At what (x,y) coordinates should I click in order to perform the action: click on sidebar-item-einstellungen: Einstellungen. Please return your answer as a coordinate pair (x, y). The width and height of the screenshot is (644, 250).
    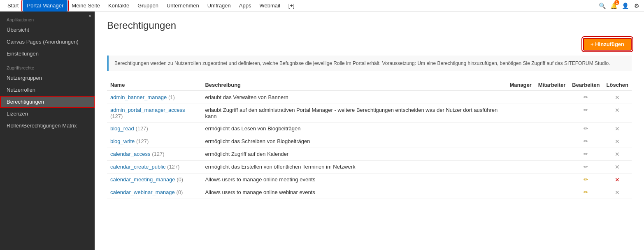
    Looking at the image, I should click on (47, 53).